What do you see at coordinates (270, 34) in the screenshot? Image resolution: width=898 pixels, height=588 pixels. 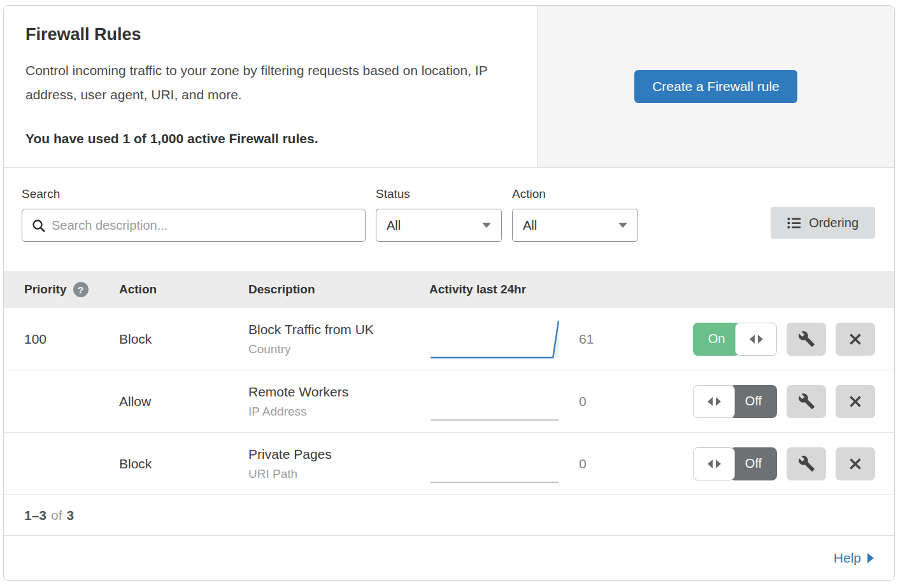 I see `page-title: Firewall Rules` at bounding box center [270, 34].